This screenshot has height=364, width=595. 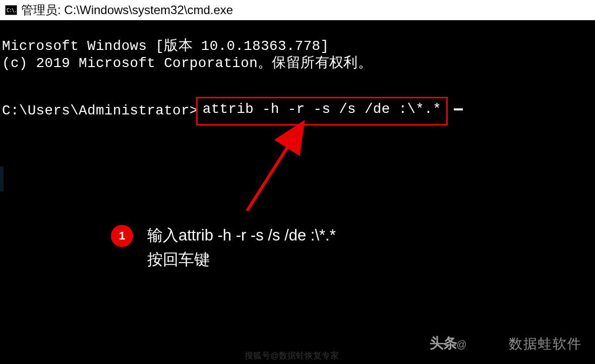 I want to click on annotation-line-1: 输入attrib -h -r -s /s /de :\*.*, so click(x=242, y=235).